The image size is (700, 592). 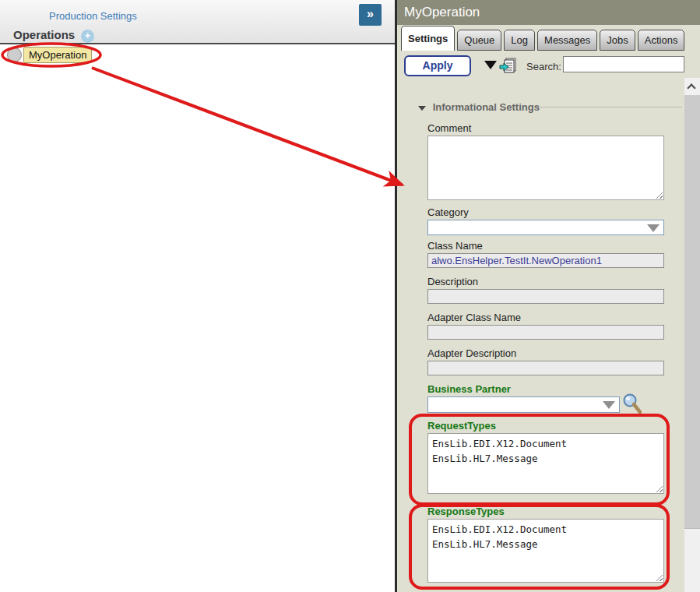 What do you see at coordinates (624, 64) in the screenshot?
I see `search-input` at bounding box center [624, 64].